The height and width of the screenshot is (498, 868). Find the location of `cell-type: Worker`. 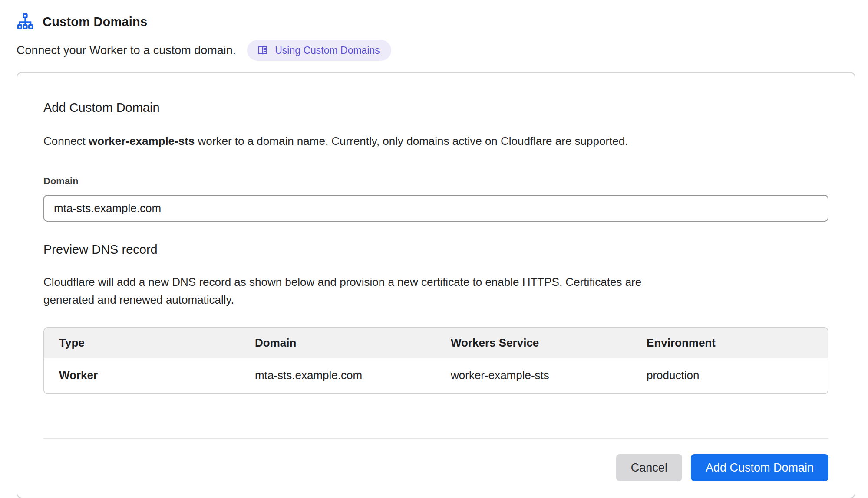

cell-type: Worker is located at coordinates (142, 376).